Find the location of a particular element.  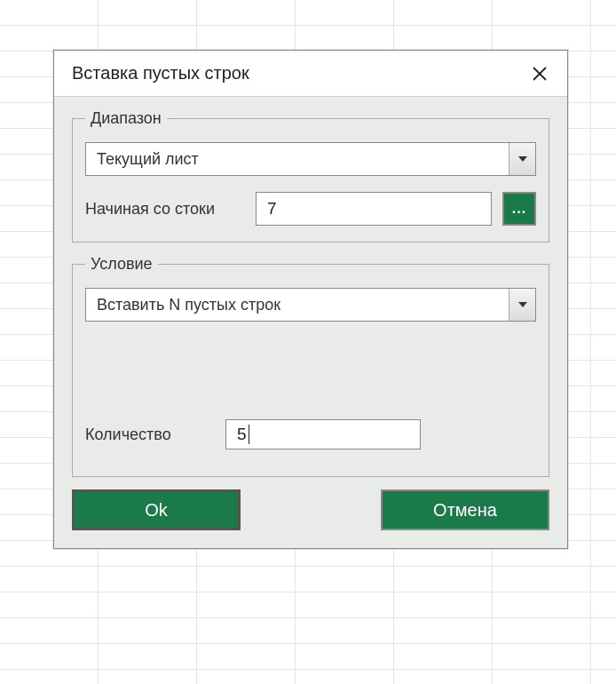

range-legend: Диапазон is located at coordinates (126, 119).